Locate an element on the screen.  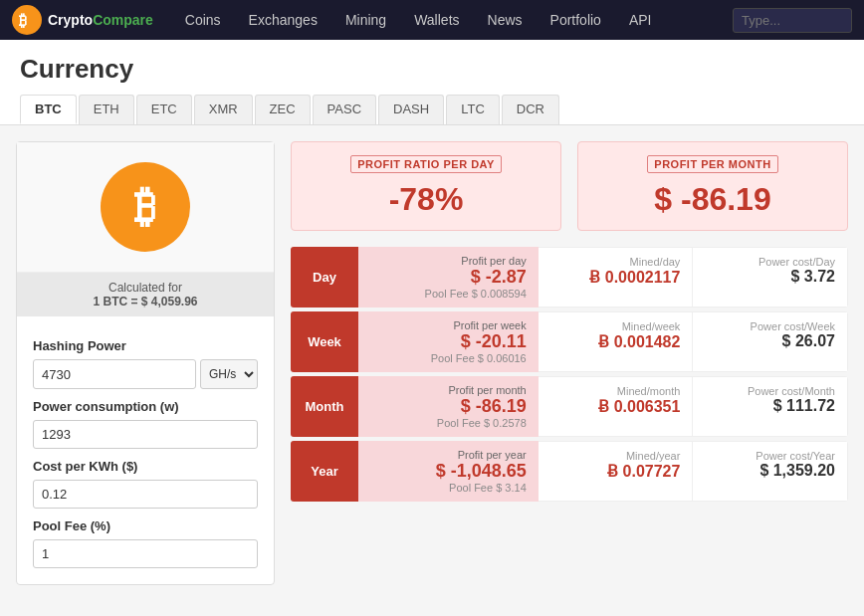
row-mined-cell: Mined/day Ƀ 0.0002117 is located at coordinates (616, 277).